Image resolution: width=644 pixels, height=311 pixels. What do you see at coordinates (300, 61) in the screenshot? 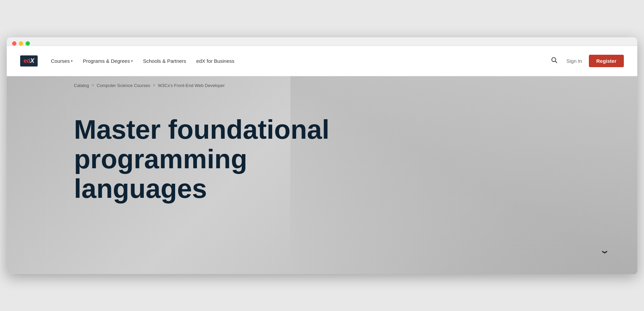
I see `nav-links: Courses ▾ Programs & Degrees ▾ Schools &…` at bounding box center [300, 61].